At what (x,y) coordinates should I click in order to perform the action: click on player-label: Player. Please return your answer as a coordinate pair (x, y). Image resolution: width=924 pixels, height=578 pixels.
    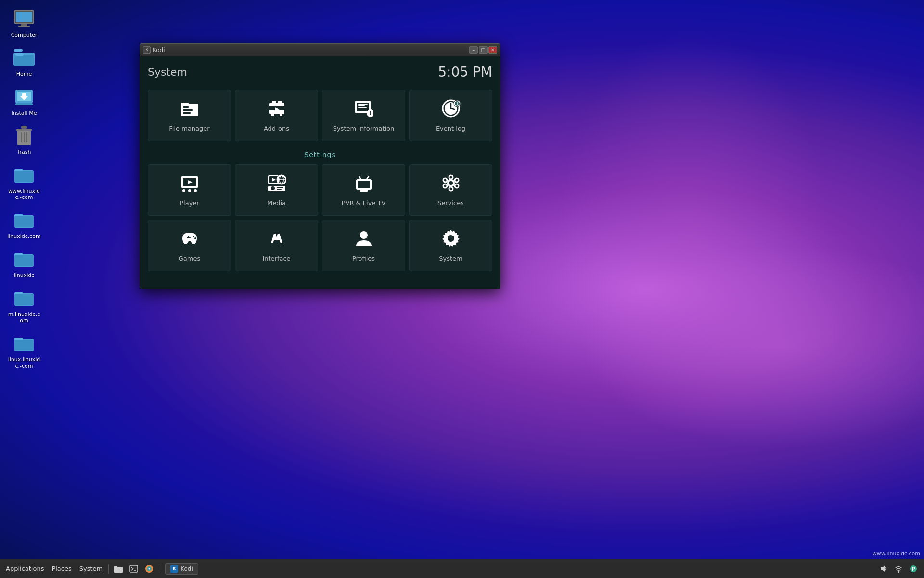
    Looking at the image, I should click on (189, 203).